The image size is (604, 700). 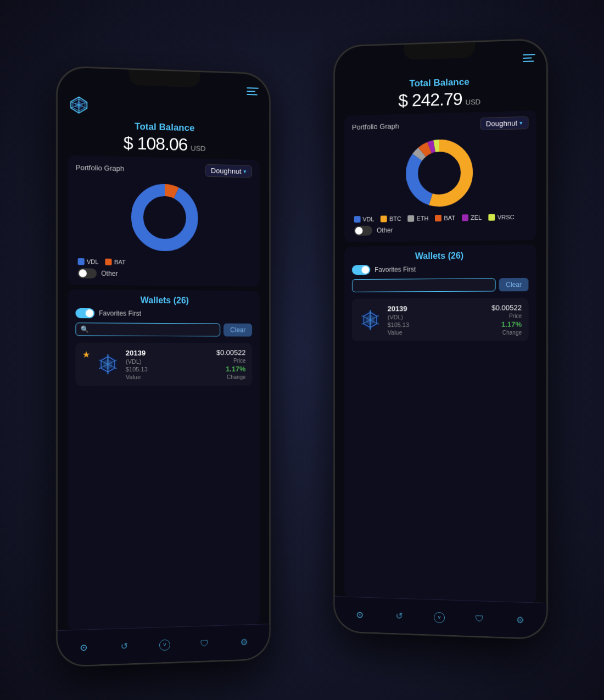 What do you see at coordinates (361, 270) in the screenshot?
I see `favorites-toggle-right` at bounding box center [361, 270].